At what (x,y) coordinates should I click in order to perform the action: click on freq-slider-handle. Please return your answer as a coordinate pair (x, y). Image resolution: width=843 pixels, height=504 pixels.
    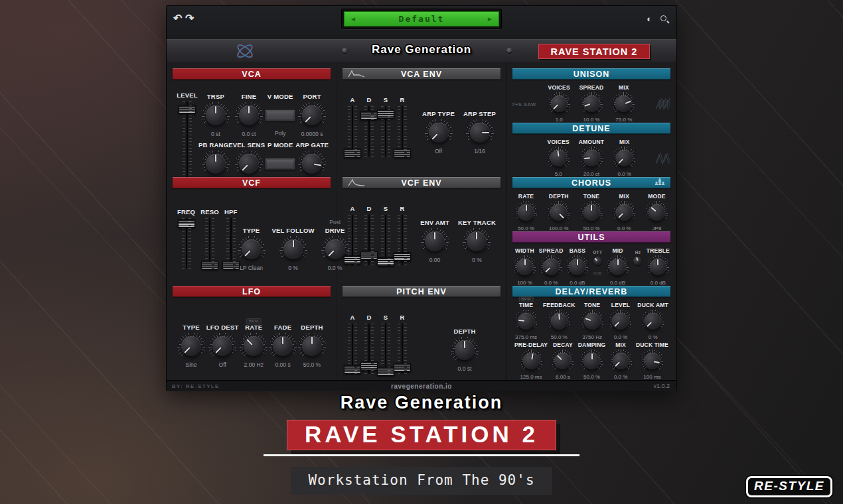
    Looking at the image, I should click on (187, 223).